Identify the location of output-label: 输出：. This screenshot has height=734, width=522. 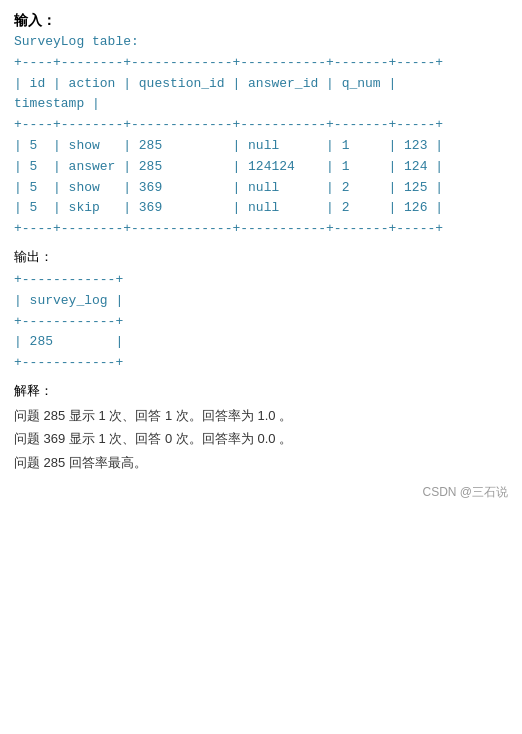
(261, 257).